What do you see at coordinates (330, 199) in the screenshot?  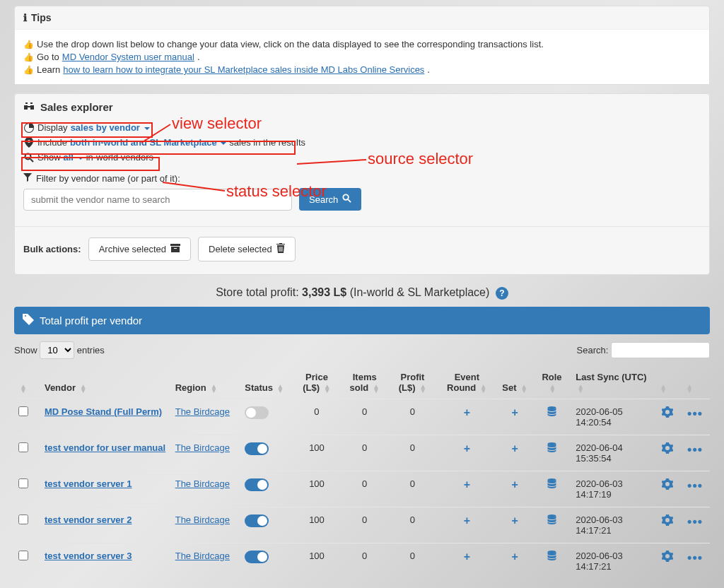 I see `search-button: Search` at bounding box center [330, 199].